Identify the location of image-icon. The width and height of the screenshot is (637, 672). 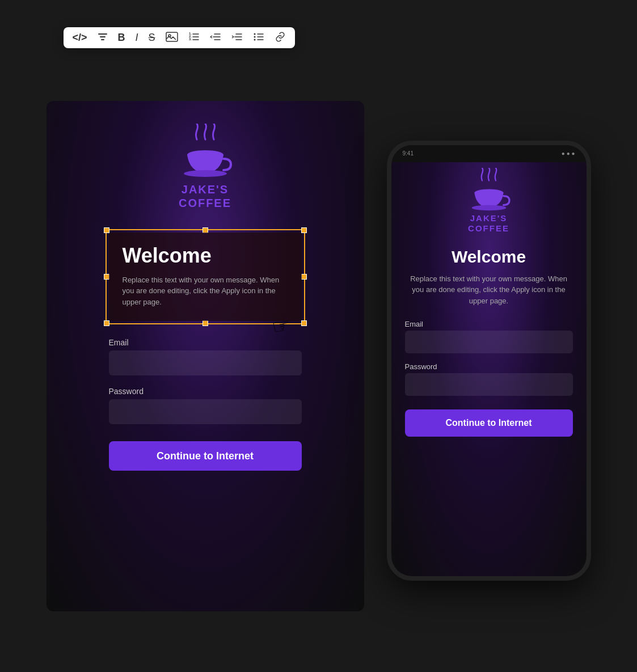
(172, 37).